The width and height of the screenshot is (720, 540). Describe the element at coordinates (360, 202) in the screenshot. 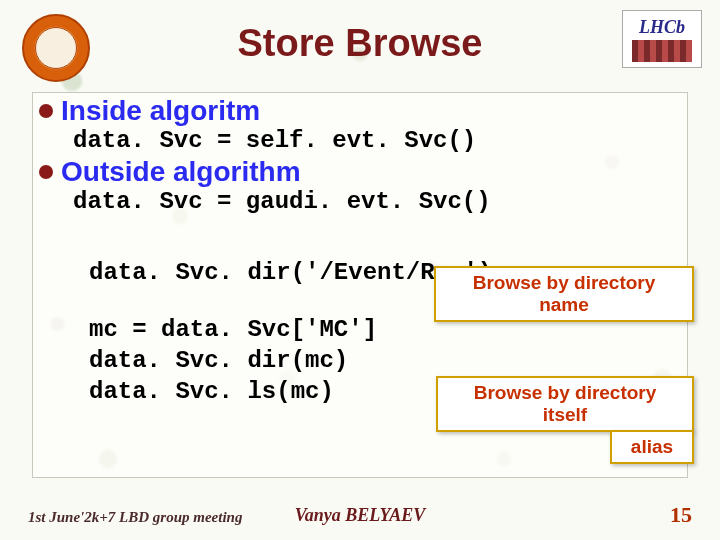

I see `code-outside: data. Svc = gaudi. evt. Svc()` at that location.